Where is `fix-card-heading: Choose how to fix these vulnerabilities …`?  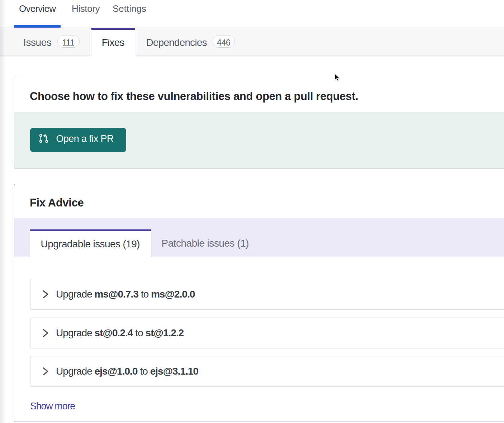
fix-card-heading: Choose how to fix these vulnerabilities … is located at coordinates (194, 96).